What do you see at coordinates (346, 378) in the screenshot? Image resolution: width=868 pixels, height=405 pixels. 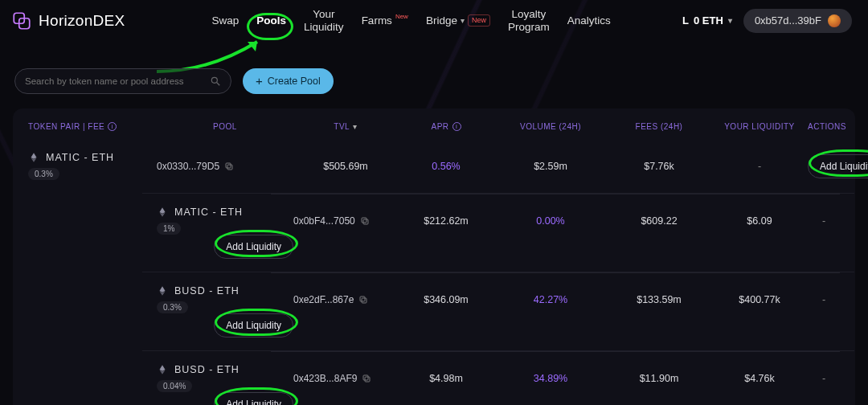 I see `pool-address: 0x423B...8AF9` at bounding box center [346, 378].